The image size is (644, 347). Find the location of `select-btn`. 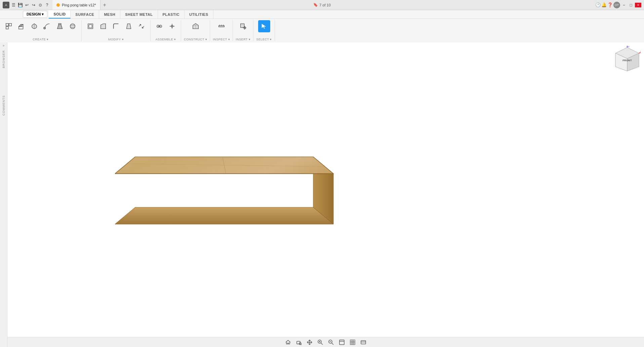

select-btn is located at coordinates (264, 26).